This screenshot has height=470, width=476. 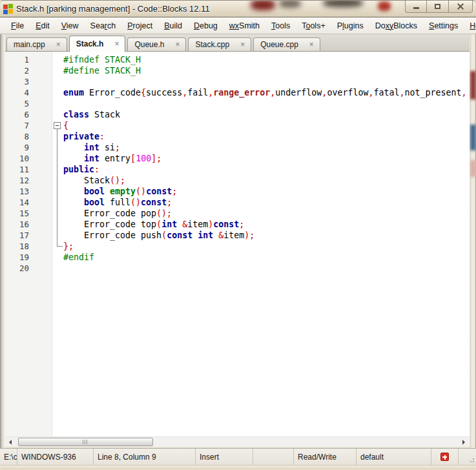 What do you see at coordinates (266, 137) in the screenshot?
I see `code-text: private:` at bounding box center [266, 137].